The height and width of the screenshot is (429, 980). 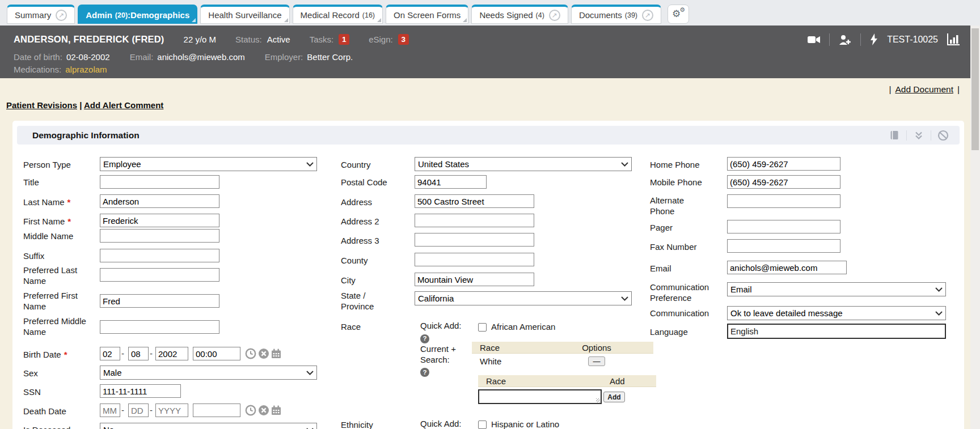 I want to click on communication-select: Ok to leave detailed message, so click(x=837, y=313).